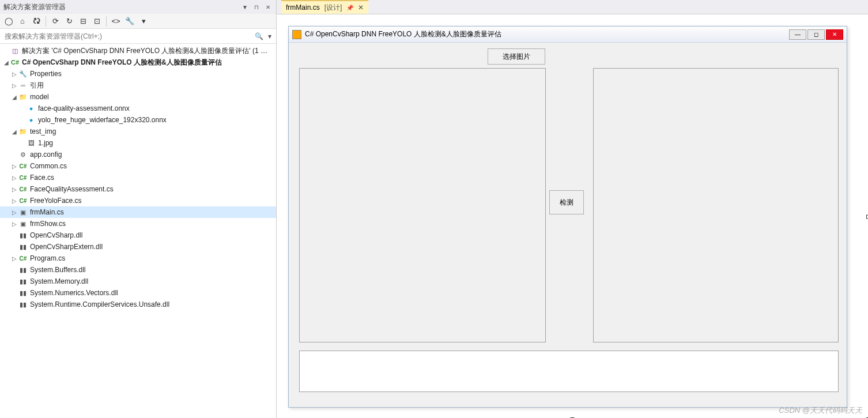 Image resolution: width=868 pixels, height=418 pixels. I want to click on home-icon: ⌂, so click(22, 21).